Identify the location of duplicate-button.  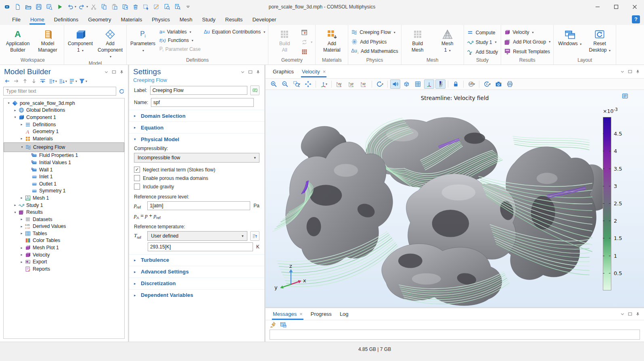
(125, 7).